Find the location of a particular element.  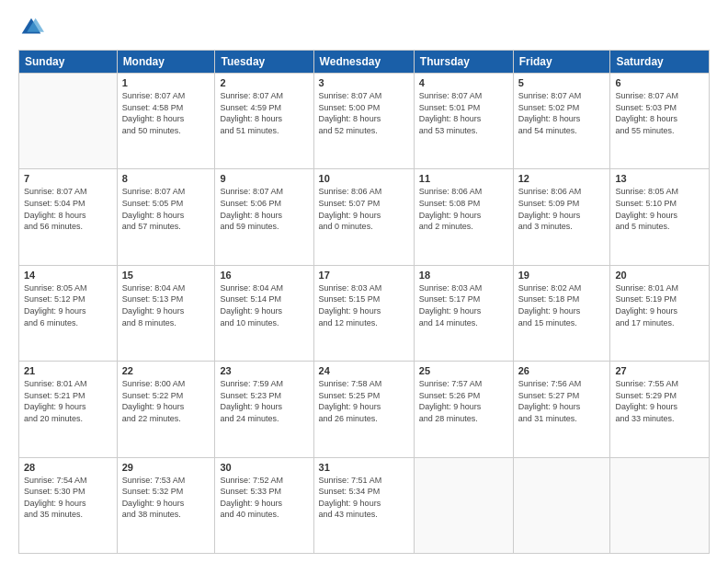

calendar-cell: 2Sunrise: 8:07 AM Sunset: 4:59 PM Daylig… is located at coordinates (265, 121).